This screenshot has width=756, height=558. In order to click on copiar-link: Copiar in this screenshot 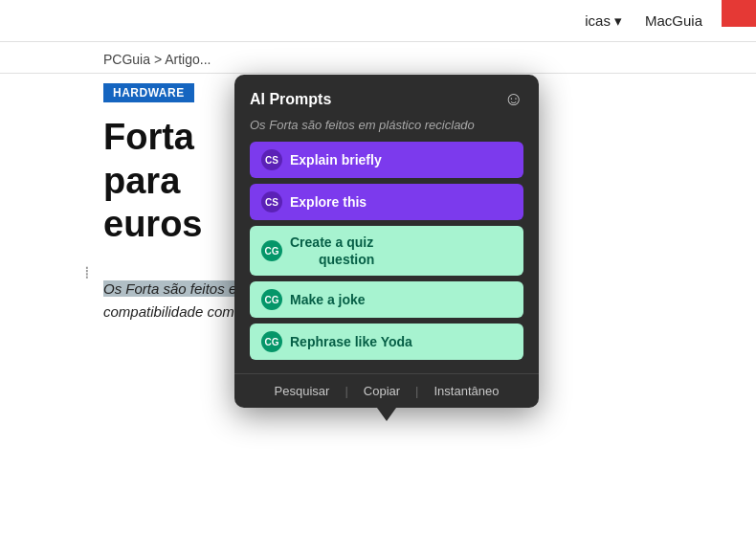, I will do `click(382, 391)`.